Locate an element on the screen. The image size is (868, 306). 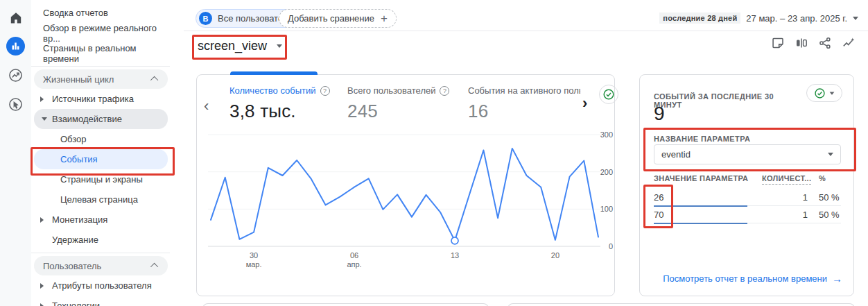
percent-cell: 50 % is located at coordinates (824, 197).